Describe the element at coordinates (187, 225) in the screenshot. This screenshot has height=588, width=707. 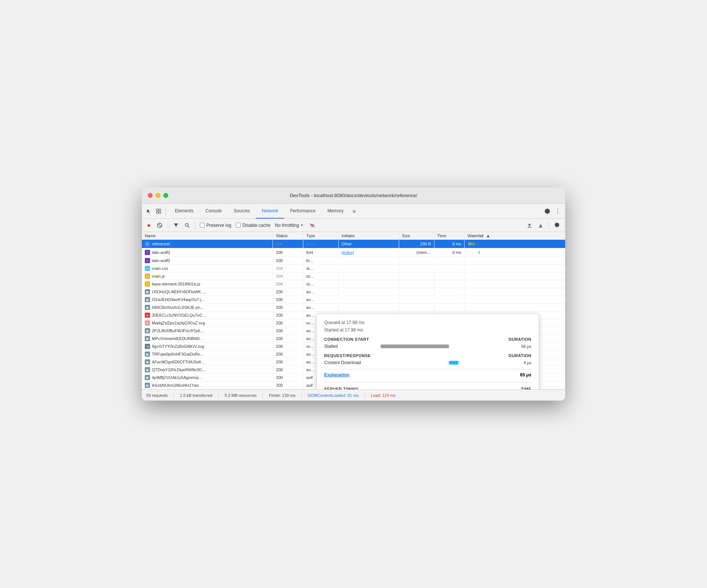
I see `search-button` at that location.